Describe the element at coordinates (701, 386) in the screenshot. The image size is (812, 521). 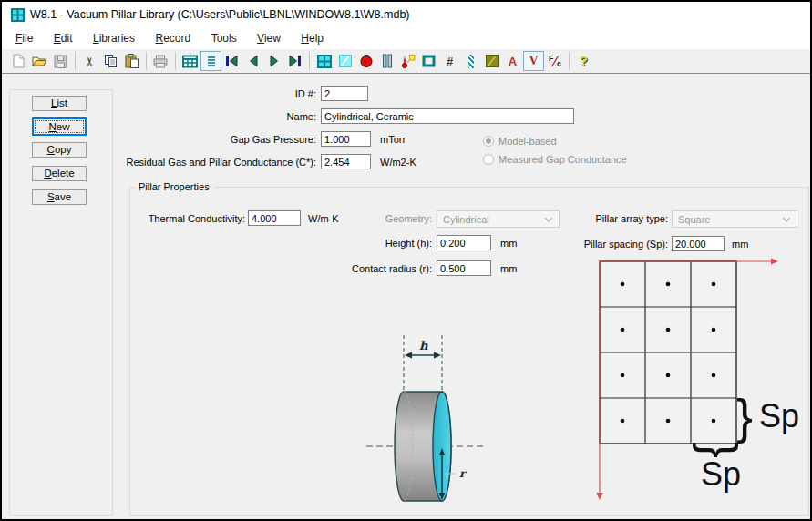
I see `pillar-array-diagram: } Sp } Sp` at that location.